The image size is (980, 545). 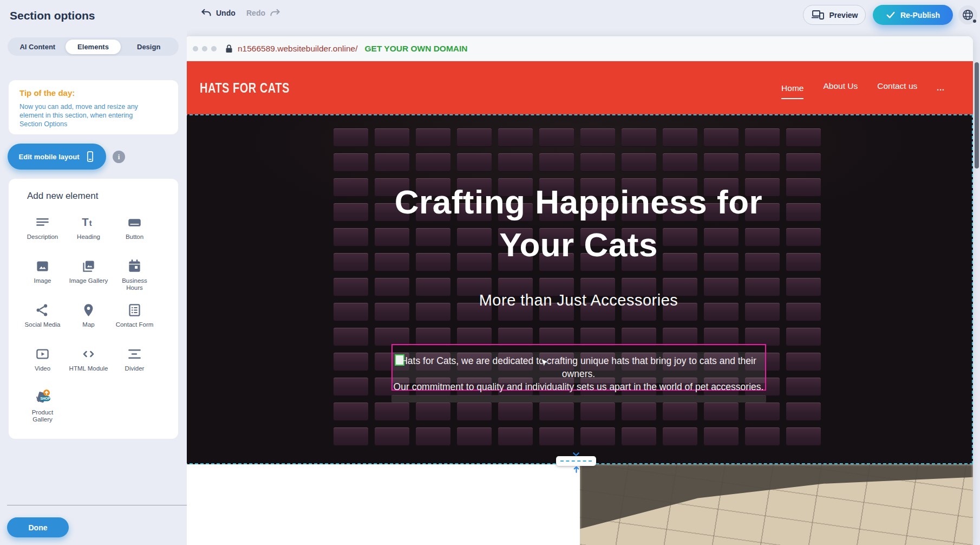 What do you see at coordinates (941, 88) in the screenshot?
I see `nav-more-menu: ...` at bounding box center [941, 88].